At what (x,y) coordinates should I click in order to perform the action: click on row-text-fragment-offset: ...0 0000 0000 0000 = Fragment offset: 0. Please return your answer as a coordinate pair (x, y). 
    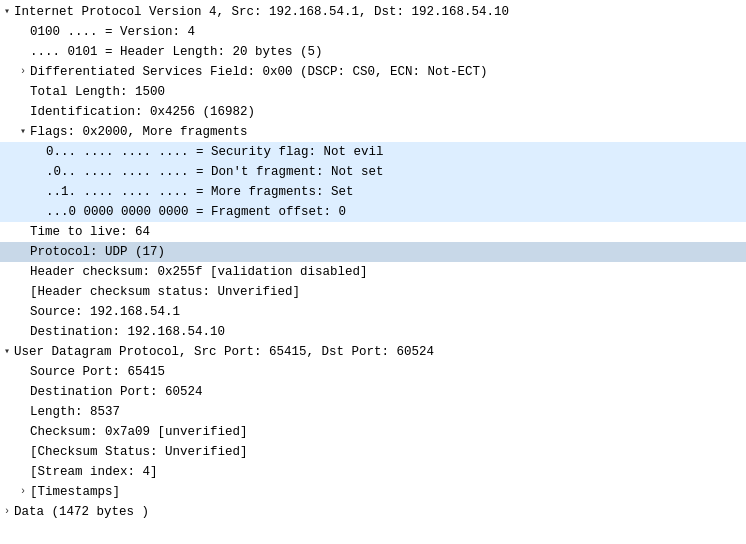
    Looking at the image, I should click on (196, 212).